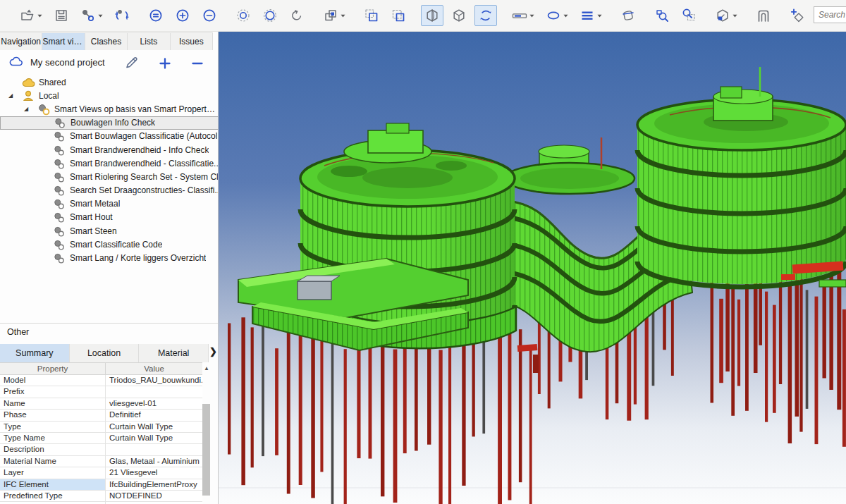 This screenshot has height=504, width=846. Describe the element at coordinates (243, 16) in the screenshot. I see `highlight-small-button` at that location.